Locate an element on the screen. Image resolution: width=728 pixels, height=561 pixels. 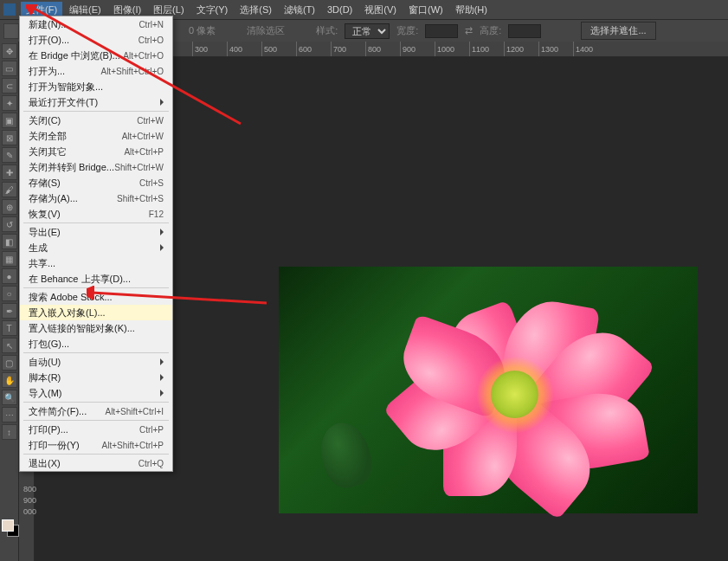
ruler-tick: 800 is located at coordinates (383, 48).